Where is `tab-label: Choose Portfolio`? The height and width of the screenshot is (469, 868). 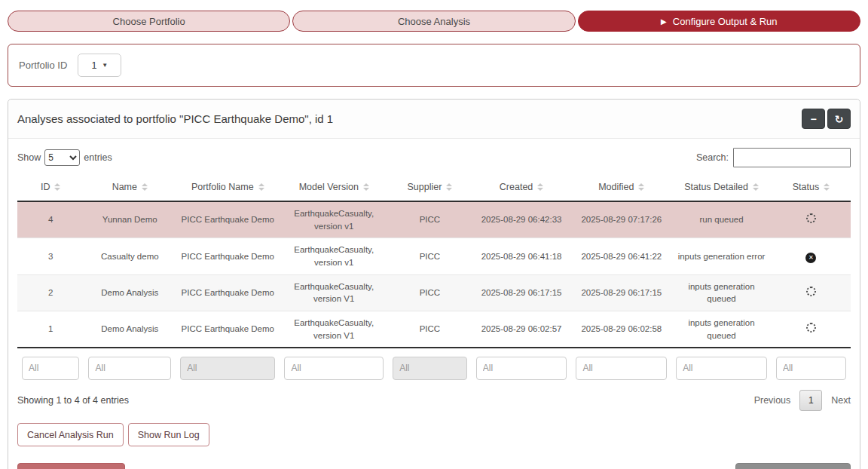
tab-label: Choose Portfolio is located at coordinates (149, 21).